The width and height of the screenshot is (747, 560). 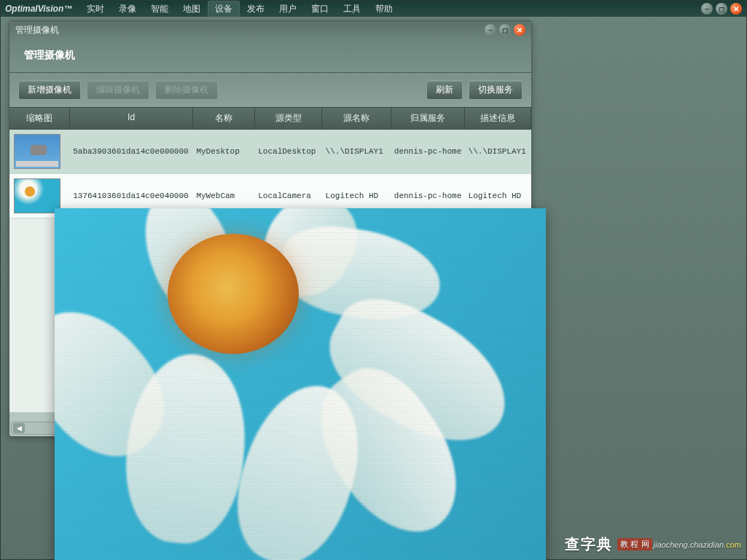 I want to click on dialog-window-controls: – ◻ ✕, so click(x=505, y=30).